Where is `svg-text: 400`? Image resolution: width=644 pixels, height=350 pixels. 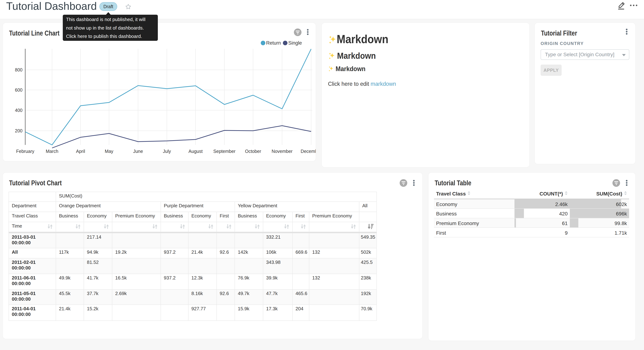 svg-text: 400 is located at coordinates (19, 110).